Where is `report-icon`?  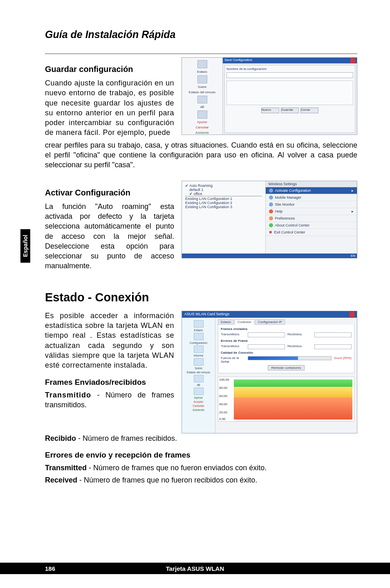 report-icon is located at coordinates (199, 349).